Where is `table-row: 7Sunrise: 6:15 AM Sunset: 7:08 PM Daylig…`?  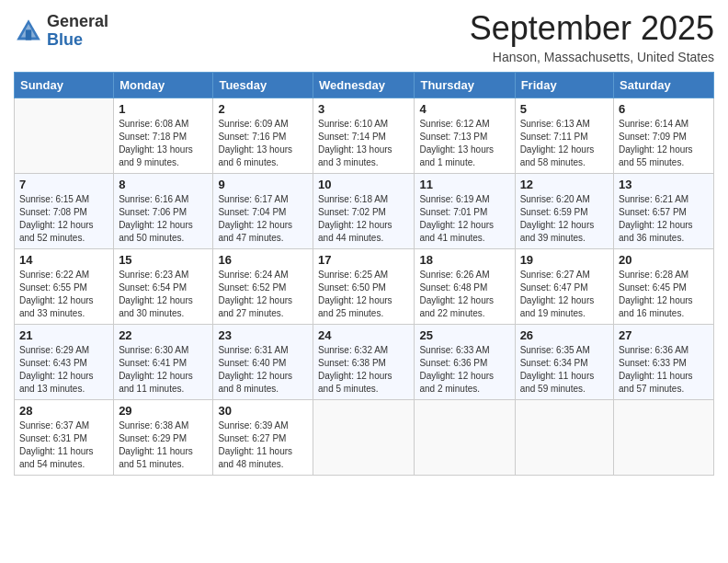
table-row: 7Sunrise: 6:15 AM Sunset: 7:08 PM Daylig… is located at coordinates (64, 212).